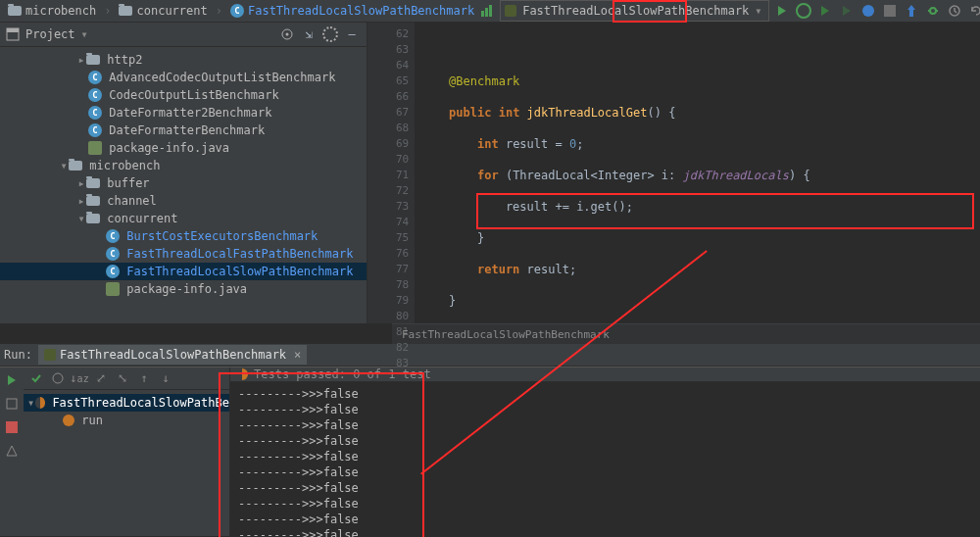  Describe the element at coordinates (635, 11) in the screenshot. I see `run-config-label: FastThreadLocalSlowPathBenchmark` at that location.